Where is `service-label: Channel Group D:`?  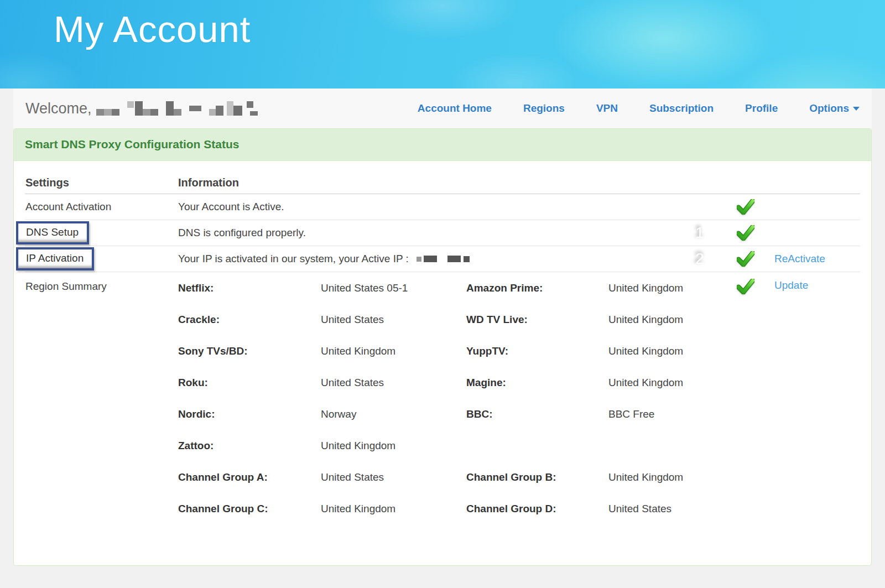
service-label: Channel Group D: is located at coordinates (538, 509).